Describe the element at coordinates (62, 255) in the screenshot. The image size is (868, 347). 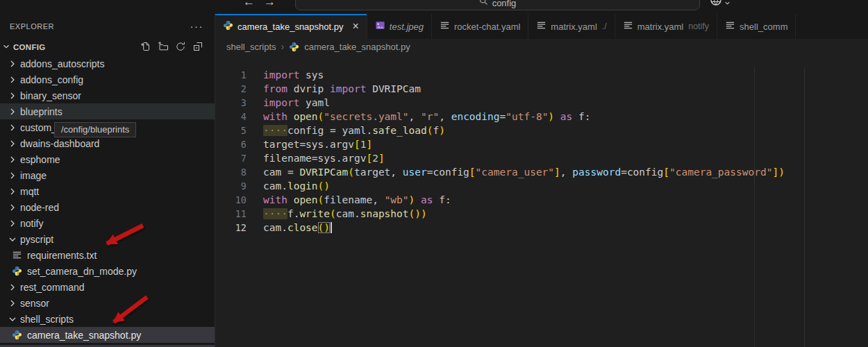
I see `tree-item-label: requirements.txt` at that location.